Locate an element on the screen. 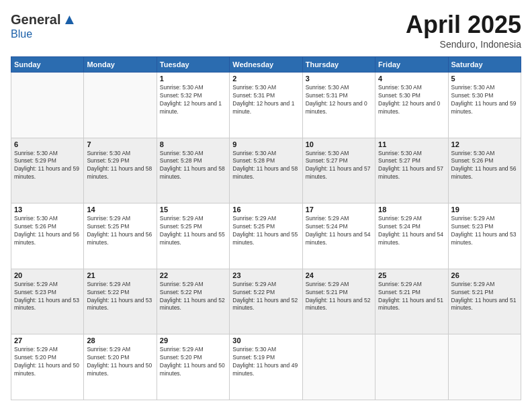 The width and height of the screenshot is (532, 411). calendar-cell: 27 Sunrise: 5:29 AM Sunset: 5:20 PM Dayl… is located at coordinates (48, 367).